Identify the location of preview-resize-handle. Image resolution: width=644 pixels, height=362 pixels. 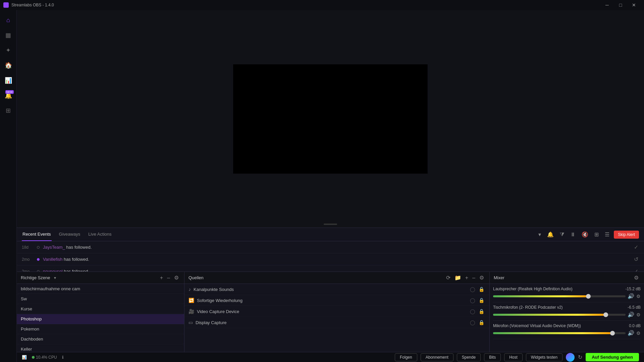
(330, 224).